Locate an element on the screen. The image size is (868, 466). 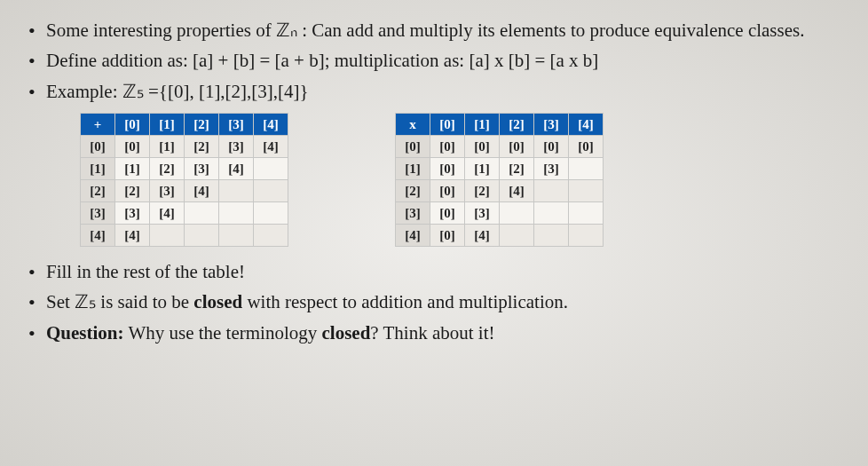
bullet-item: Define addition as: [a] + [b] = [a + b];… is located at coordinates (434, 60).